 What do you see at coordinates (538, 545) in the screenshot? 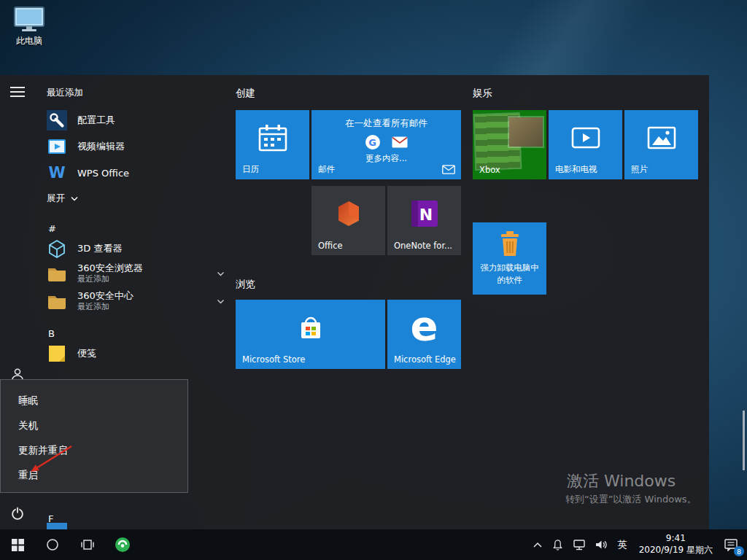
I see `chevron-up-icon` at bounding box center [538, 545].